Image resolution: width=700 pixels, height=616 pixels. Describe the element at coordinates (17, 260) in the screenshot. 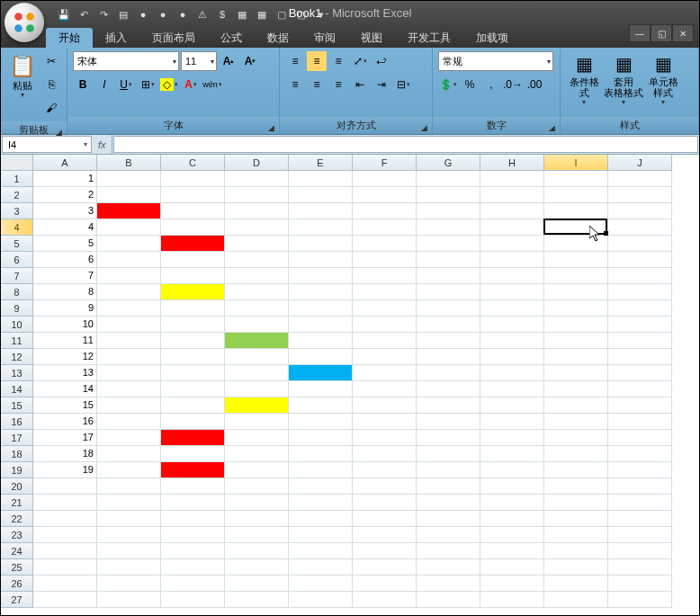

I see `row-header: 6` at that location.